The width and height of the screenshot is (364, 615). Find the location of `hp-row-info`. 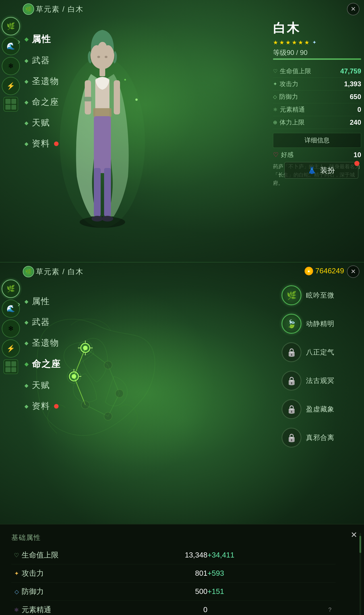

hp-row-info is located at coordinates (330, 555).